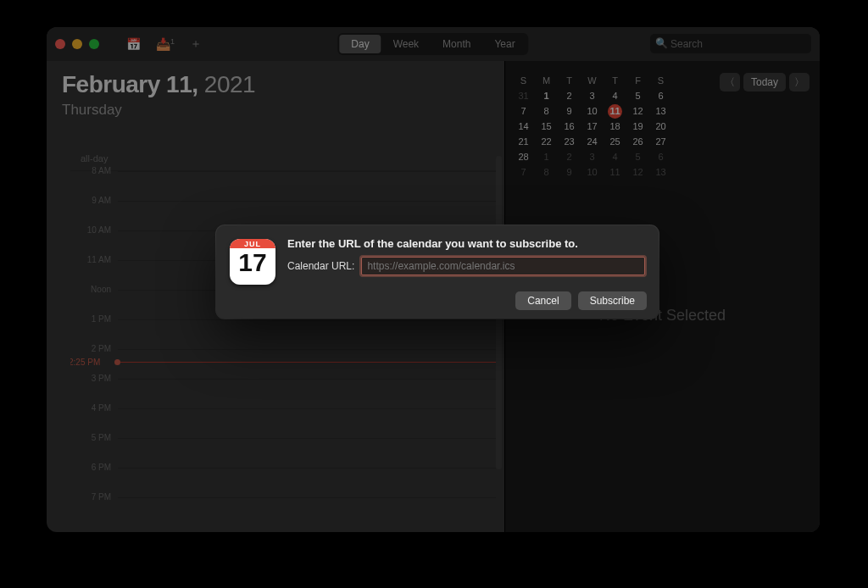 This screenshot has height=588, width=868. I want to click on day-grid-scrollbar, so click(499, 340).